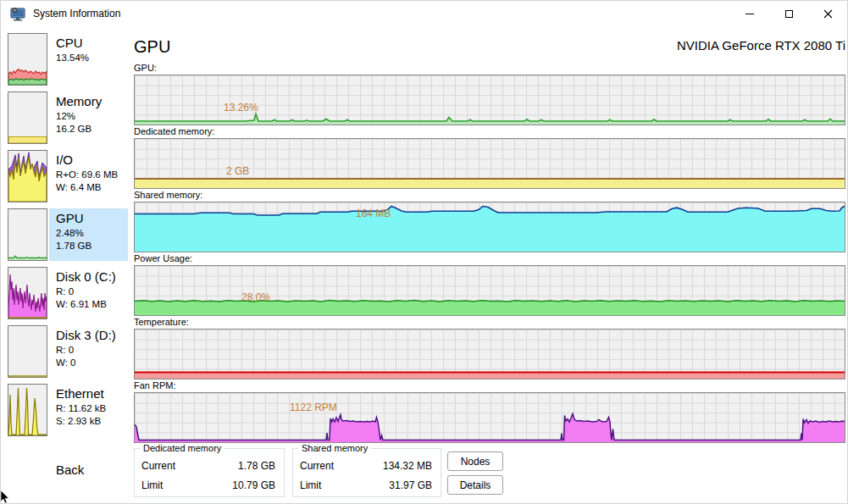 The width and height of the screenshot is (848, 504). What do you see at coordinates (158, 466) in the screenshot?
I see `dedicated-current-label: Current` at bounding box center [158, 466].